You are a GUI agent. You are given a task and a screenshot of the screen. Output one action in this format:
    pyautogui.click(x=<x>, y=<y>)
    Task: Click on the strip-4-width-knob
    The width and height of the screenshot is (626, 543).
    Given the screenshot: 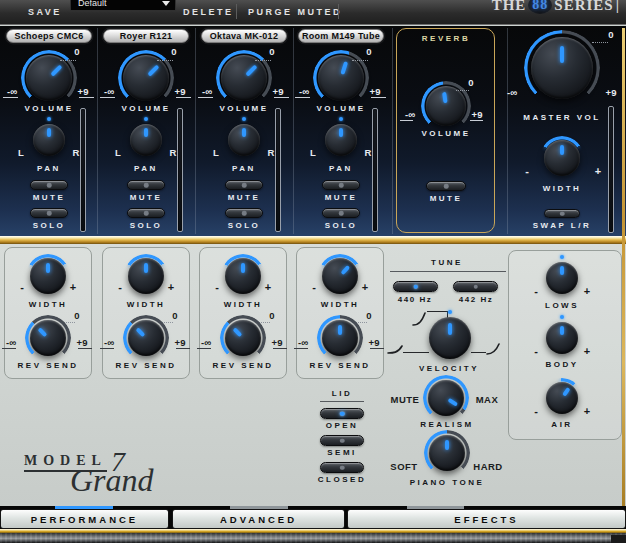 What is the action you would take?
    pyautogui.click(x=340, y=276)
    